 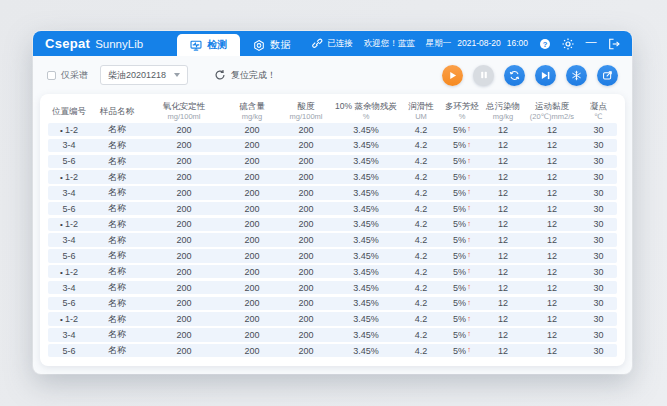 What do you see at coordinates (591, 44) in the screenshot?
I see `minimize-button: —` at bounding box center [591, 44].